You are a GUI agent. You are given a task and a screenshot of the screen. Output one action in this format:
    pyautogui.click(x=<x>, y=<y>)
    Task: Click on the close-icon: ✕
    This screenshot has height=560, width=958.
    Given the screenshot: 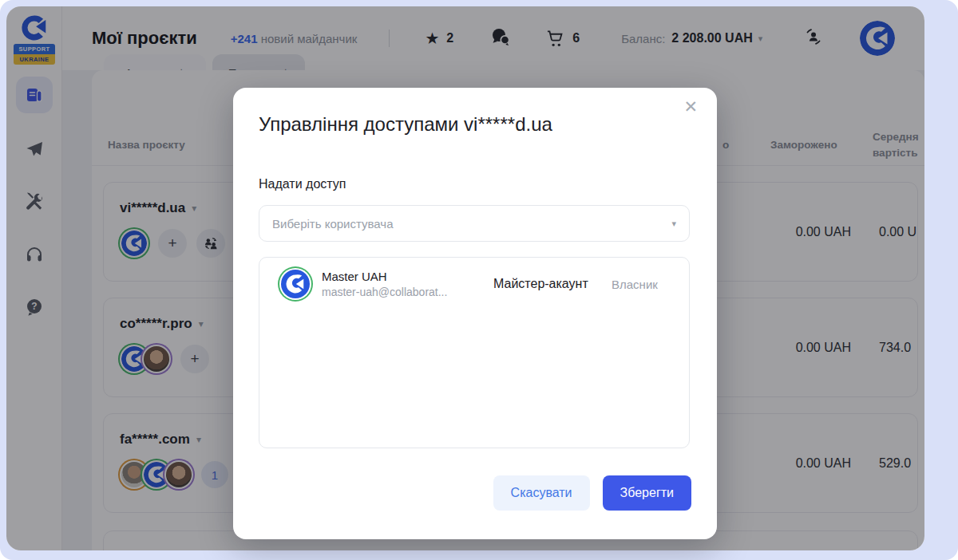 What is the action you would take?
    pyautogui.click(x=691, y=107)
    